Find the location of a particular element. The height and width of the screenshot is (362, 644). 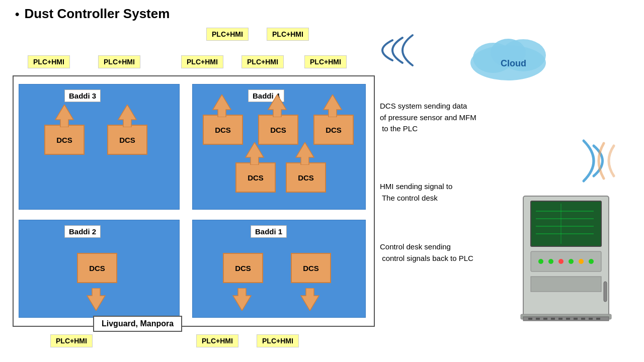

cloud-icon: Cloud is located at coordinates (508, 53).